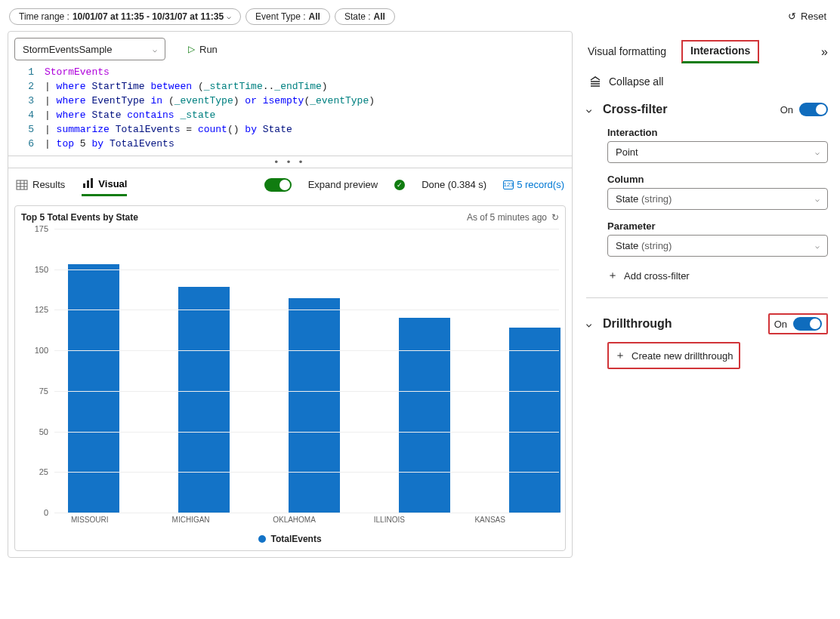 The width and height of the screenshot is (840, 619). Describe the element at coordinates (792, 17) in the screenshot. I see `reset-icon: ↺` at that location.